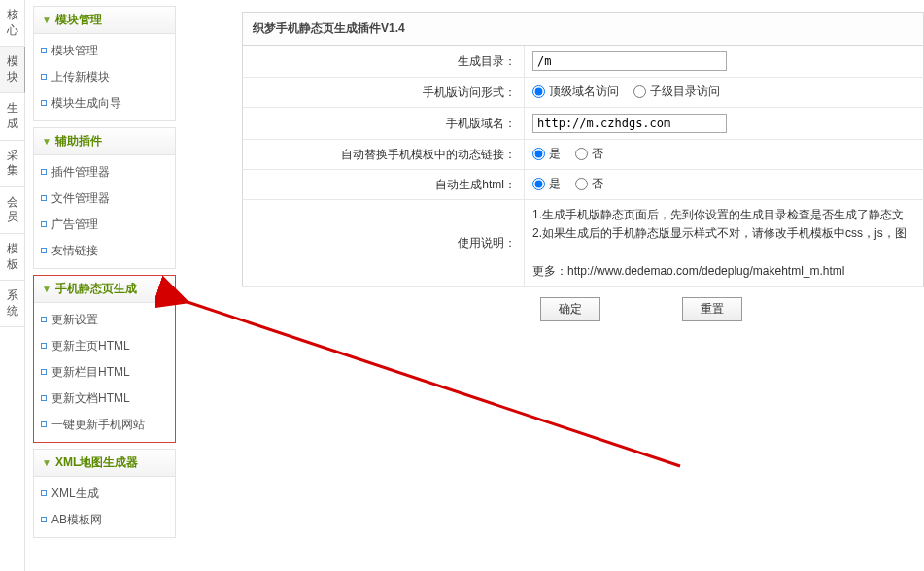  Describe the element at coordinates (630, 123) in the screenshot. I see `domain-input` at that location.